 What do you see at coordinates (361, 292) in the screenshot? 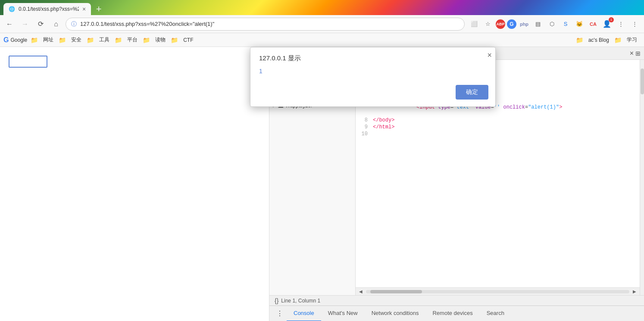
I see `scroll-left-button: ◀` at bounding box center [361, 292].